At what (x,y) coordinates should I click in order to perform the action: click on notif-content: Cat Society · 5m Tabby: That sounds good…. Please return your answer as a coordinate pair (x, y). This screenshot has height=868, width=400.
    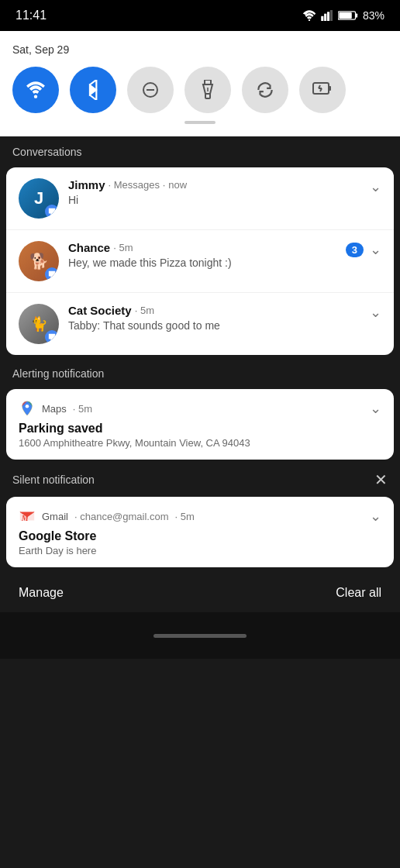
    Looking at the image, I should click on (214, 318).